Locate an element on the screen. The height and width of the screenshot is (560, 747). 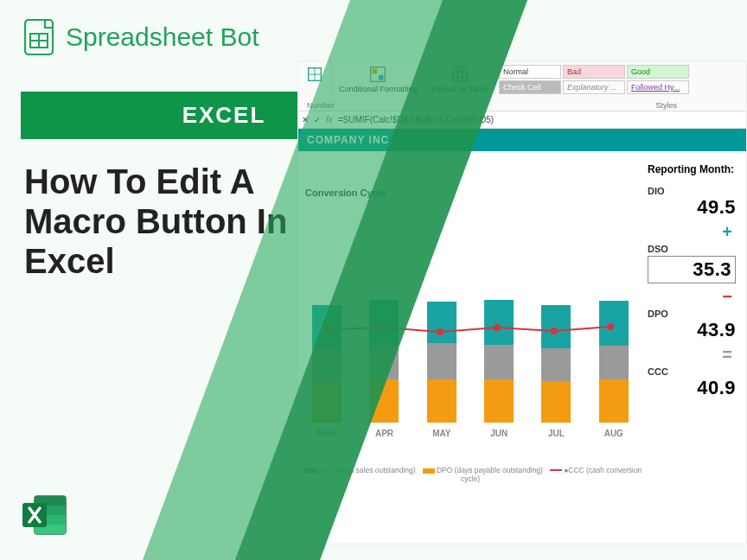
bar-apr: APR is located at coordinates (384, 361).